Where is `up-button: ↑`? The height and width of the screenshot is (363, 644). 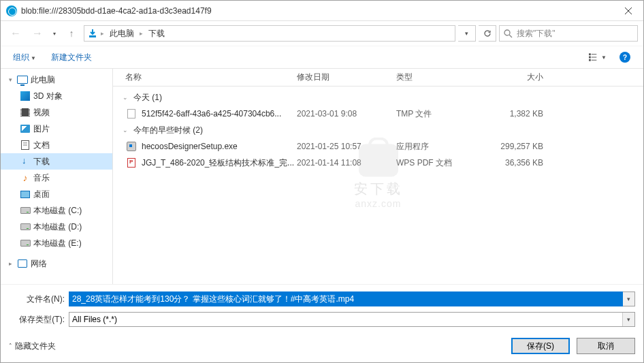 up-button: ↑ is located at coordinates (71, 33).